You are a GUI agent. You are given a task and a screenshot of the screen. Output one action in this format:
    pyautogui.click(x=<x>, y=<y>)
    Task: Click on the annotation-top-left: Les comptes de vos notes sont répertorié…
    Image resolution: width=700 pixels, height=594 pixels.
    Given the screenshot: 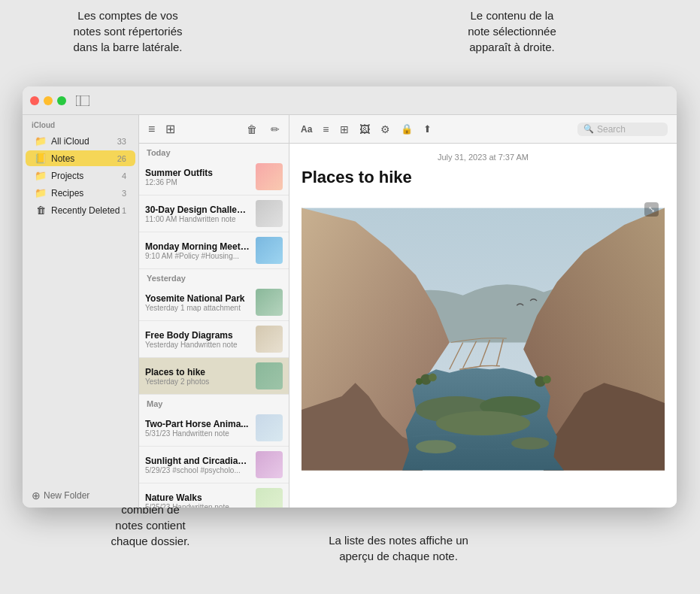 What is the action you would take?
    pyautogui.click(x=128, y=32)
    